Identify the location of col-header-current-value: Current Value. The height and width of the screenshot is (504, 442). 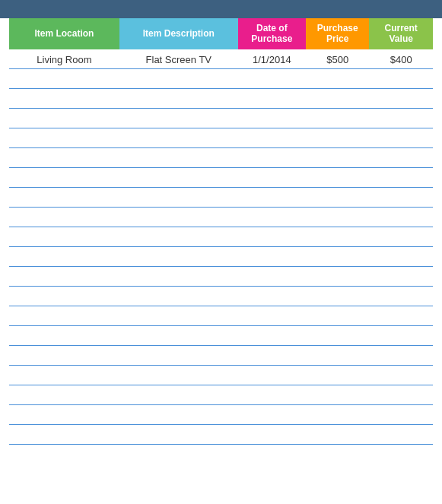
(401, 33).